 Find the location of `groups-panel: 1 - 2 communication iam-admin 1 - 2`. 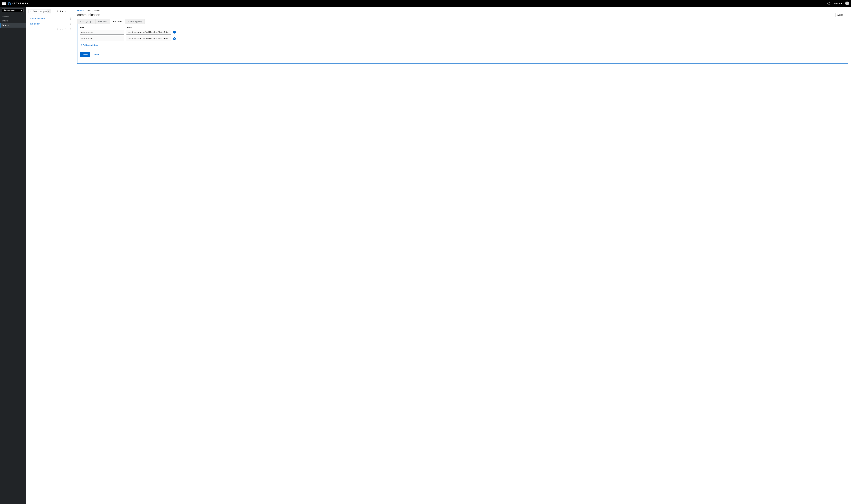

groups-panel: 1 - 2 communication iam-admin 1 - 2 is located at coordinates (50, 255).